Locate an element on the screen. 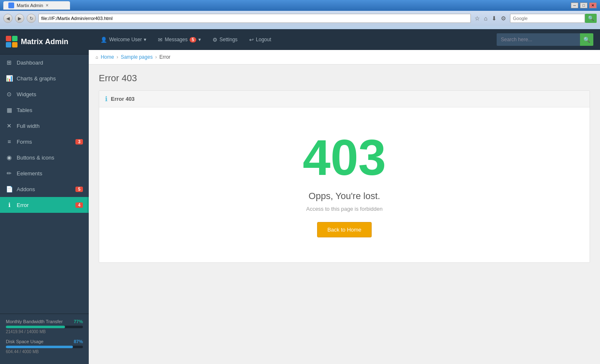 The image size is (600, 364). disk-title: Disk Space Usage is located at coordinates (25, 342).